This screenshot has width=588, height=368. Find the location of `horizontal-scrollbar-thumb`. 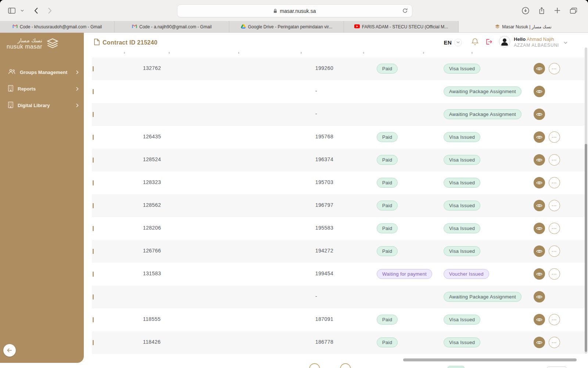

horizontal-scrollbar-thumb is located at coordinates (490, 360).